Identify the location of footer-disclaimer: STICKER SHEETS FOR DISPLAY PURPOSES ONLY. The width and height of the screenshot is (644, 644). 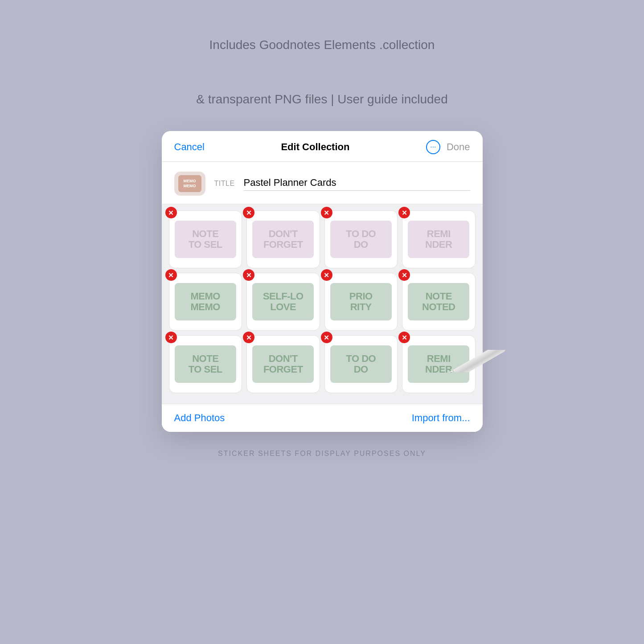
(322, 454).